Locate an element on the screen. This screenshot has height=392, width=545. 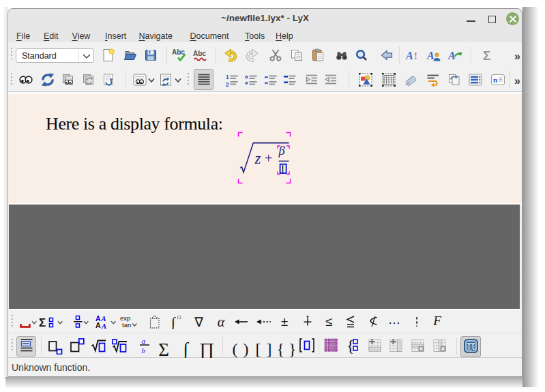
svg-text: a is located at coordinates (143, 341).